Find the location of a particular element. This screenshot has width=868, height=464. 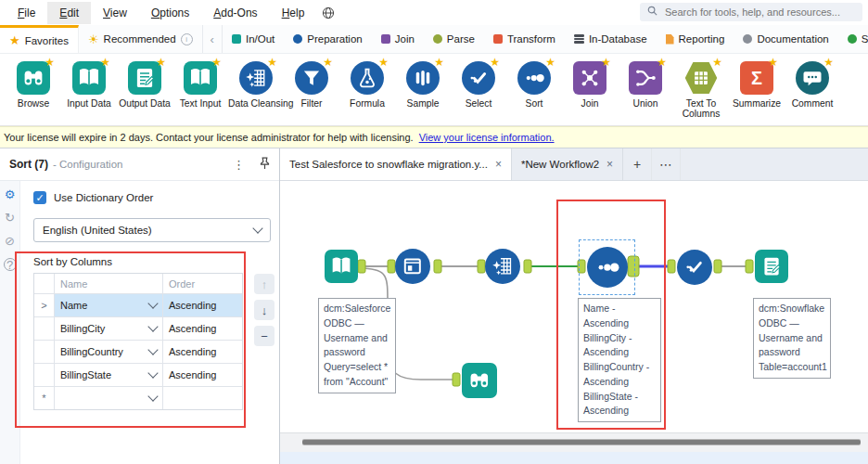

grid-row-billingcountry: BillingCountry Ascending is located at coordinates (138, 351).